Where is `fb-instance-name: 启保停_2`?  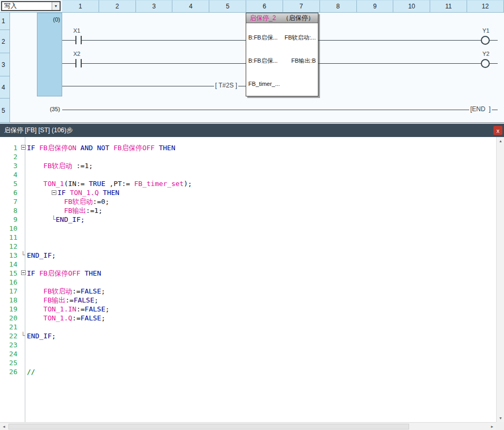
fb-instance-name: 启保停_2 is located at coordinates (263, 18).